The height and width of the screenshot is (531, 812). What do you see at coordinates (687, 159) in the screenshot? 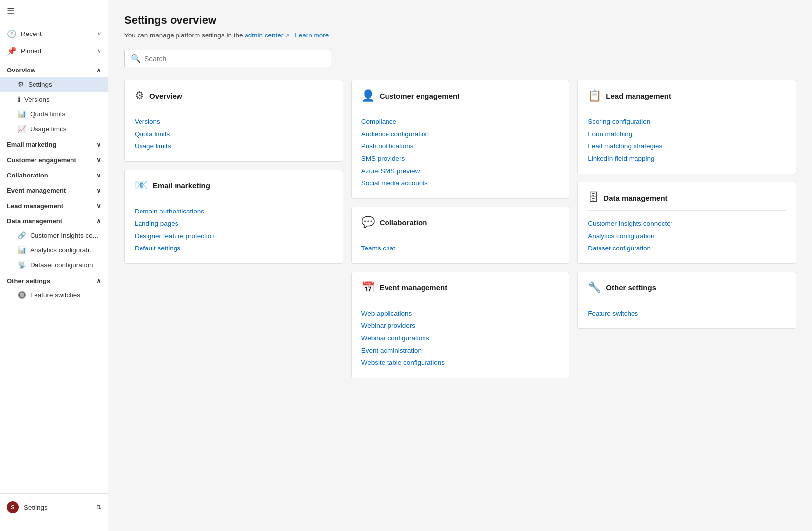
I see `linkedin-link: LinkedIn field mapping` at bounding box center [687, 159].